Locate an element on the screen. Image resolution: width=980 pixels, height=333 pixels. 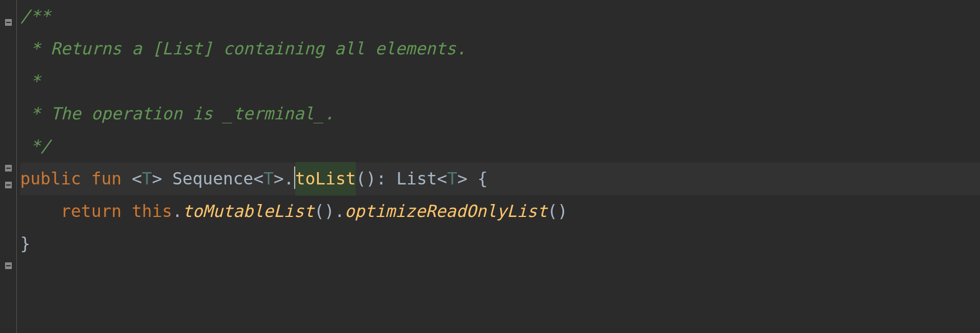
code-token: toList is located at coordinates (326, 179).